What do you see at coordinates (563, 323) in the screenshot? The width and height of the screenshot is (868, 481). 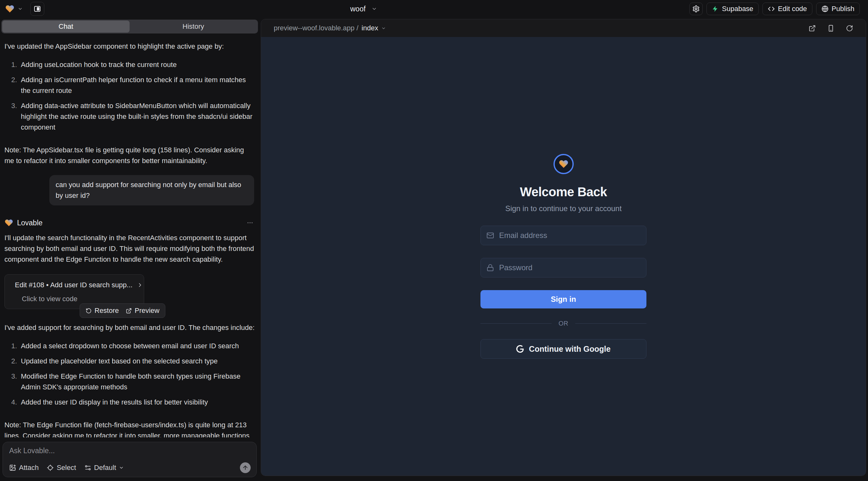 I see `or-label: OR` at bounding box center [563, 323].